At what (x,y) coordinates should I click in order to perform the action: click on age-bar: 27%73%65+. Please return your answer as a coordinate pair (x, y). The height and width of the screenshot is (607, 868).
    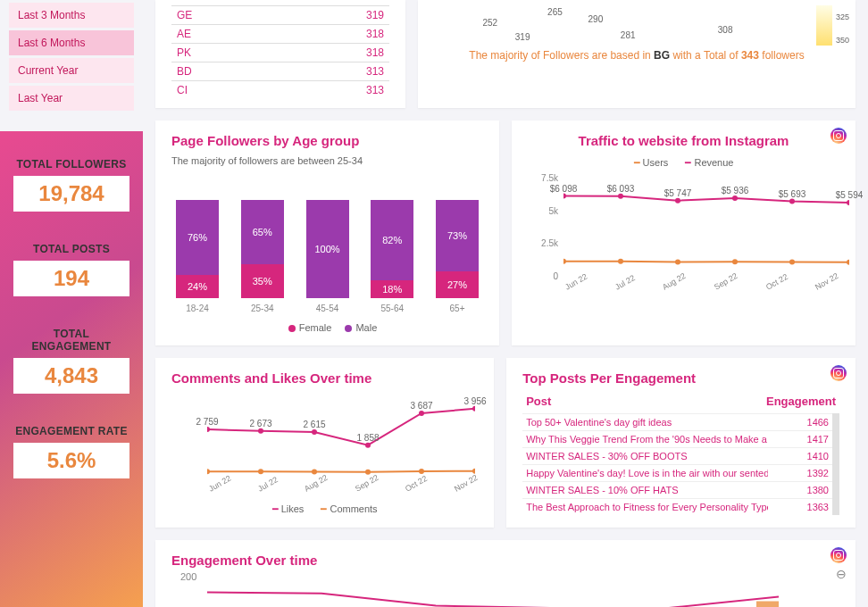
    Looking at the image, I should click on (457, 257).